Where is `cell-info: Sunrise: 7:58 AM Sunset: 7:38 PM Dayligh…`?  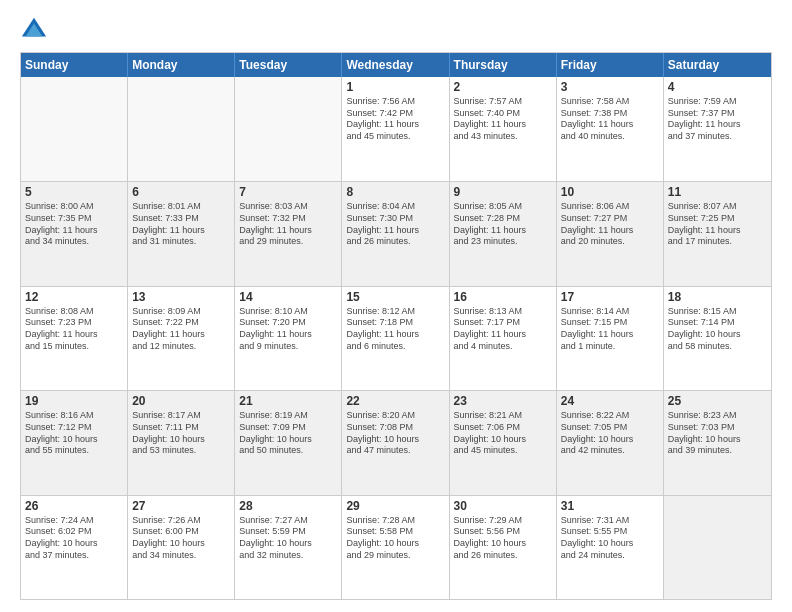 cell-info: Sunrise: 7:58 AM Sunset: 7:38 PM Dayligh… is located at coordinates (610, 120).